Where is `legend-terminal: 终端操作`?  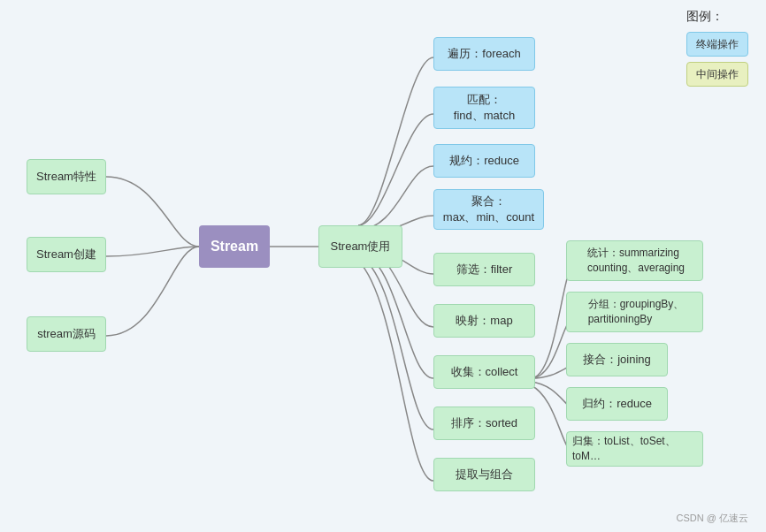 legend-terminal: 终端操作 is located at coordinates (717, 44).